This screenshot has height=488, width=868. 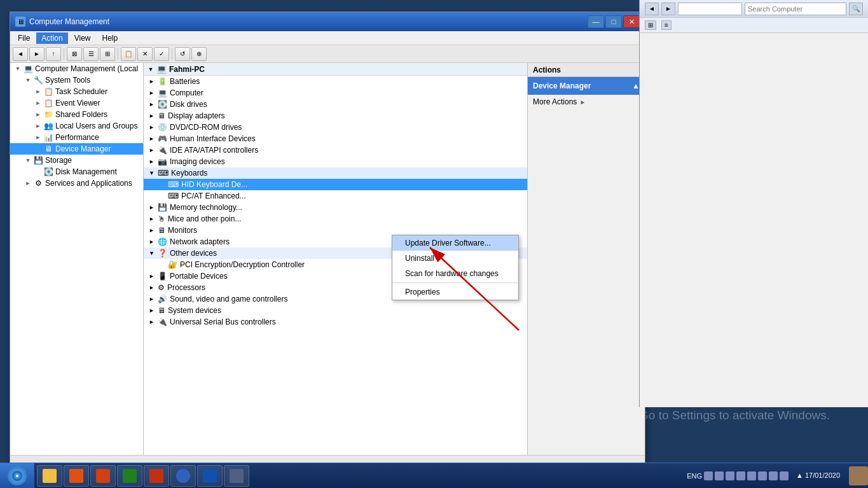 What do you see at coordinates (210, 476) in the screenshot?
I see `taskbar-app7` at bounding box center [210, 476].